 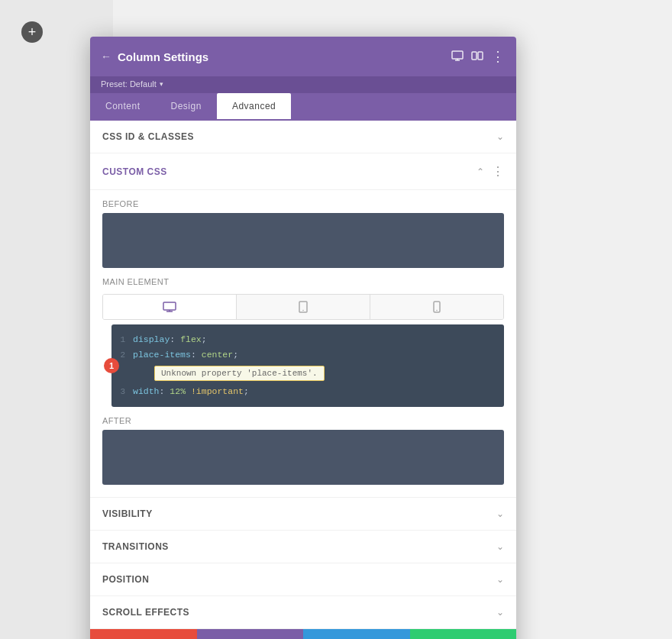 What do you see at coordinates (254, 106) in the screenshot?
I see `tab-advanced: Advanced` at bounding box center [254, 106].